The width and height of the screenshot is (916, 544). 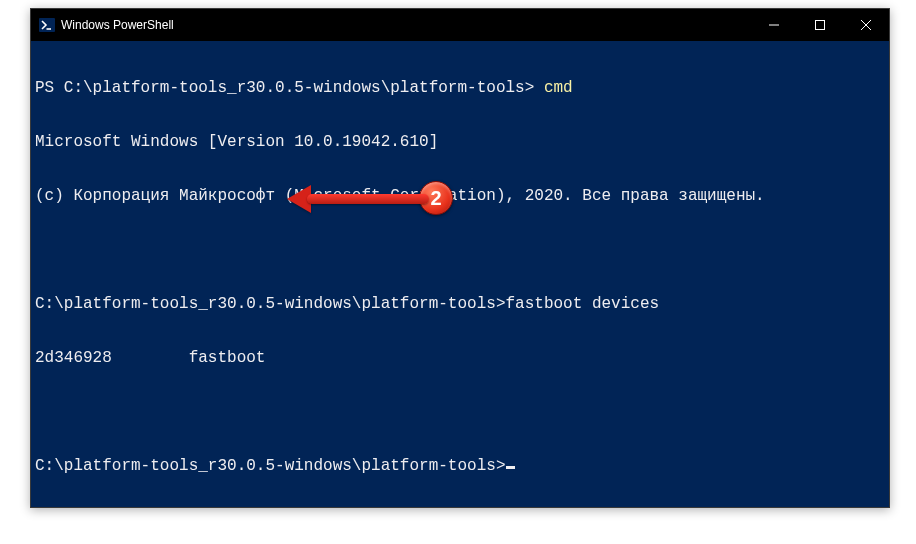 I want to click on cursor, so click(x=510, y=468).